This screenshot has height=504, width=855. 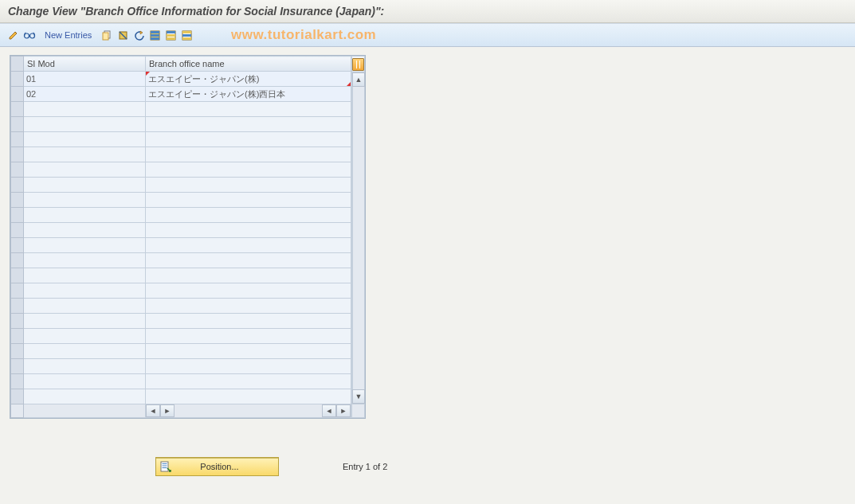 What do you see at coordinates (359, 397) in the screenshot?
I see `scroll-down-icon: ▼` at bounding box center [359, 397].